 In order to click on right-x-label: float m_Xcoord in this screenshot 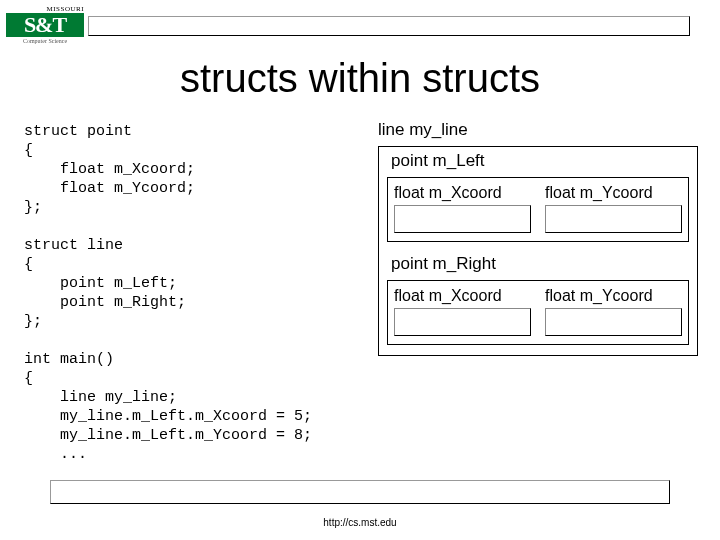, I will do `click(462, 296)`.